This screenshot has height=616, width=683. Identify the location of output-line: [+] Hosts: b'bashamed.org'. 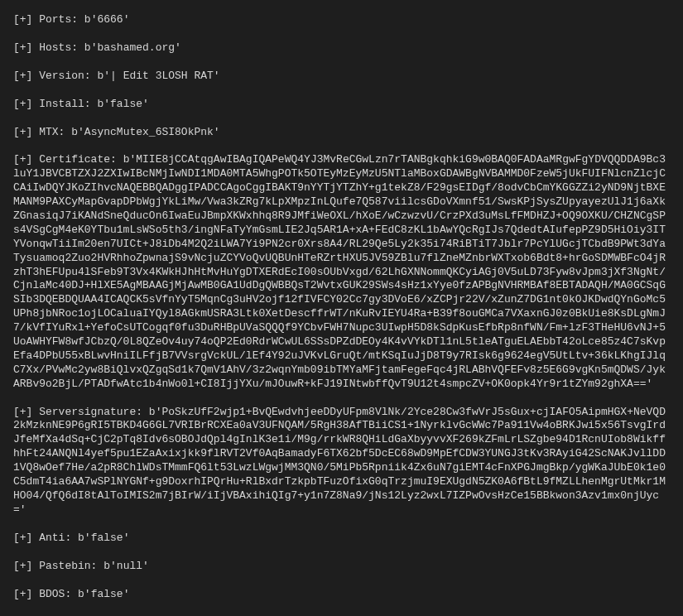
(341, 48).